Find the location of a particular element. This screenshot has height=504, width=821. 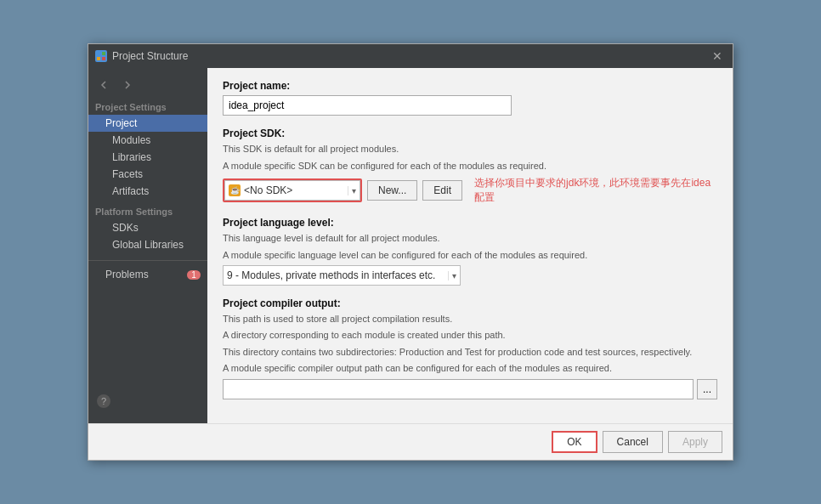

ok-button: OK is located at coordinates (575, 442).